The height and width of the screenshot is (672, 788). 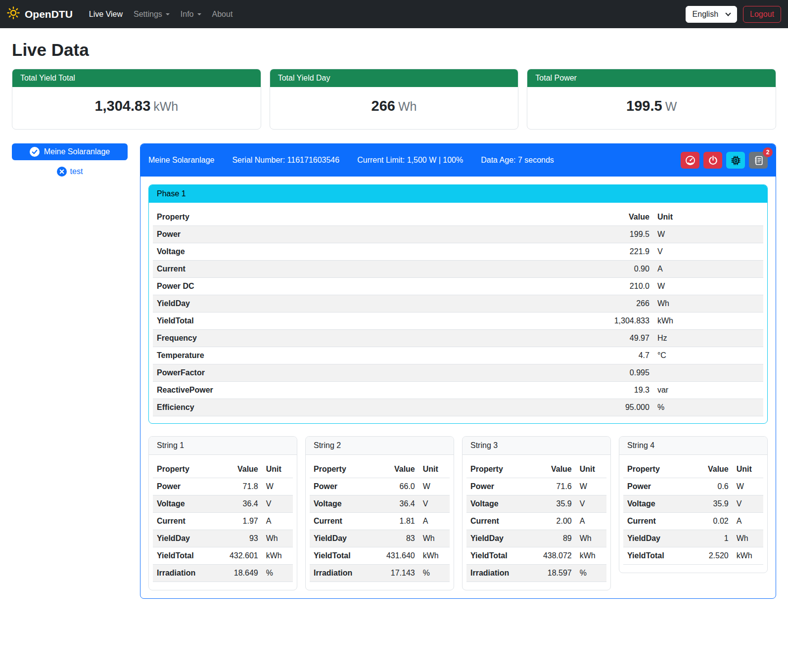 I want to click on x-circle-icon, so click(x=62, y=172).